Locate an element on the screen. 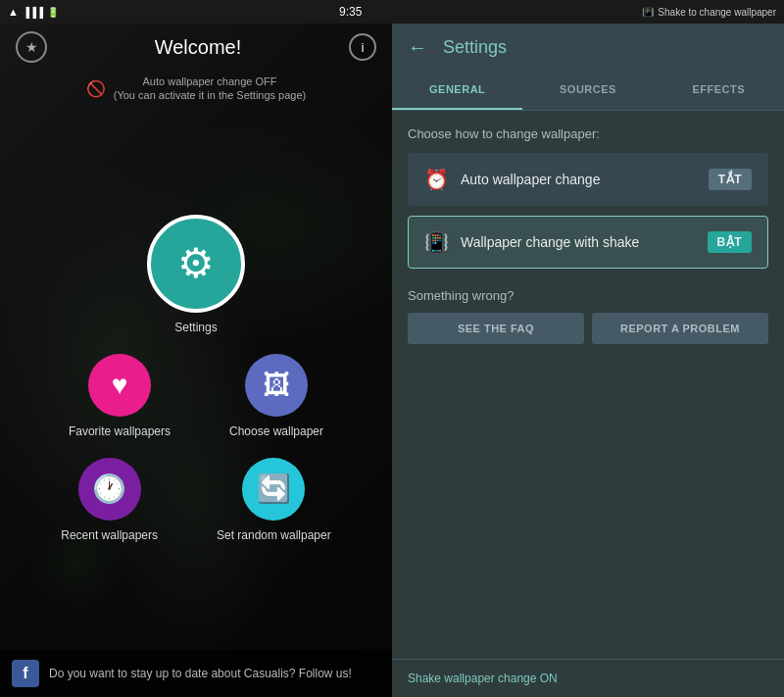 This screenshot has width=784, height=697. random-icon-circle: 🔄 is located at coordinates (273, 489).